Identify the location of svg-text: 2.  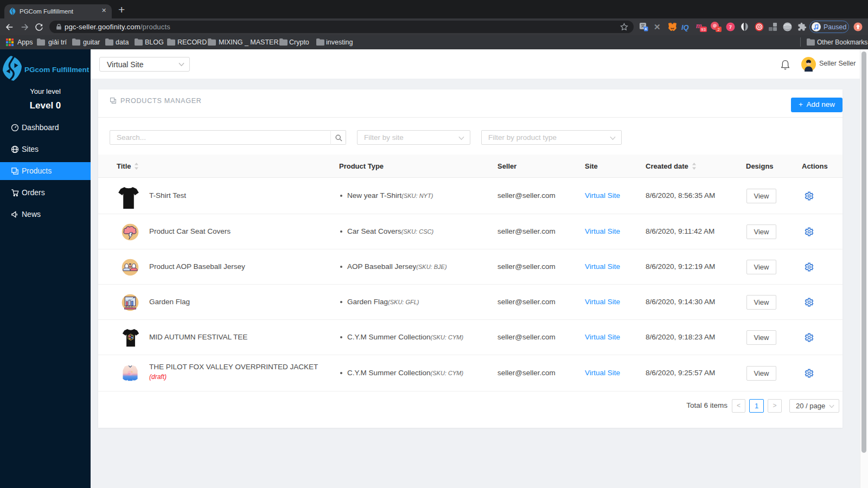
(718, 29).